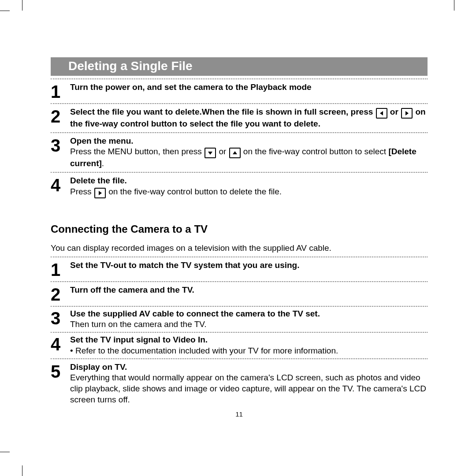  Describe the element at coordinates (239, 294) in the screenshot. I see `step-item: 2 Turn off the camera and the TV.` at that location.